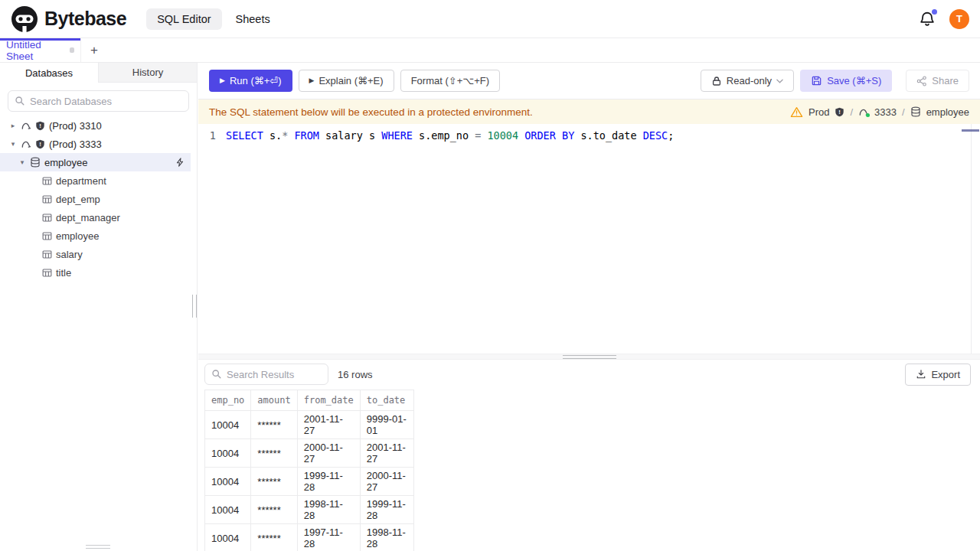 The image size is (980, 551). Describe the element at coordinates (13, 126) in the screenshot. I see `caret-collapsed-icon: ▸` at that location.